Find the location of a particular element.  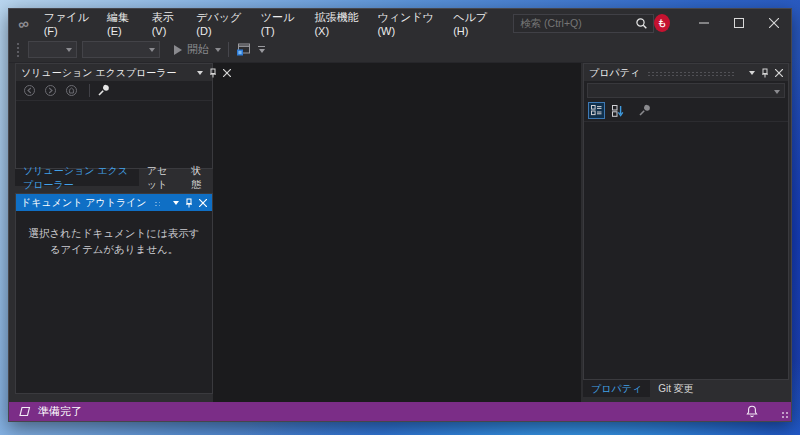

start-debugging-button: 開始 is located at coordinates (193, 50).